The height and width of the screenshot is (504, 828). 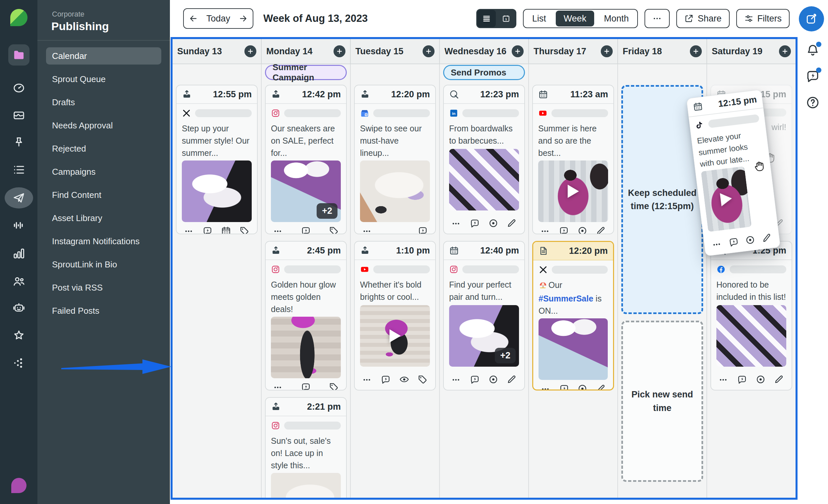 I want to click on inbox-icon, so click(x=19, y=115).